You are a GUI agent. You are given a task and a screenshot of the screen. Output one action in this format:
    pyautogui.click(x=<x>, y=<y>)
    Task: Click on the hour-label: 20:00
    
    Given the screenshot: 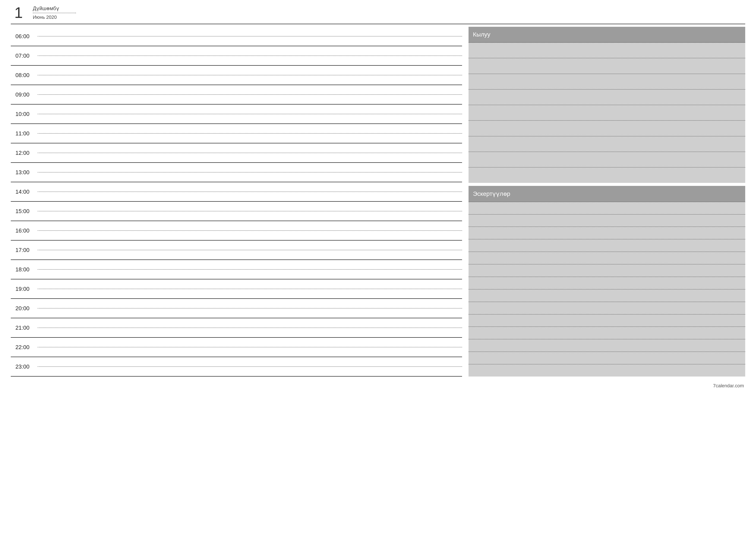 What is the action you would take?
    pyautogui.click(x=22, y=308)
    